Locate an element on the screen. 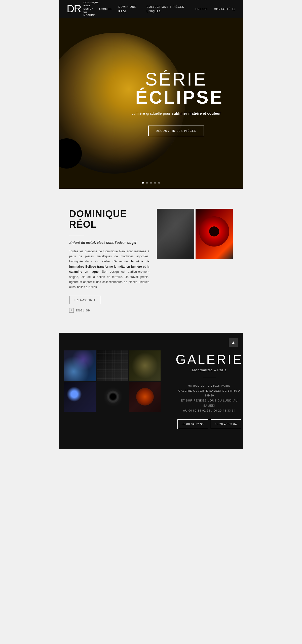 The height and width of the screenshot is (644, 302). hero-title-right: ÉCLIPSE is located at coordinates (179, 97).